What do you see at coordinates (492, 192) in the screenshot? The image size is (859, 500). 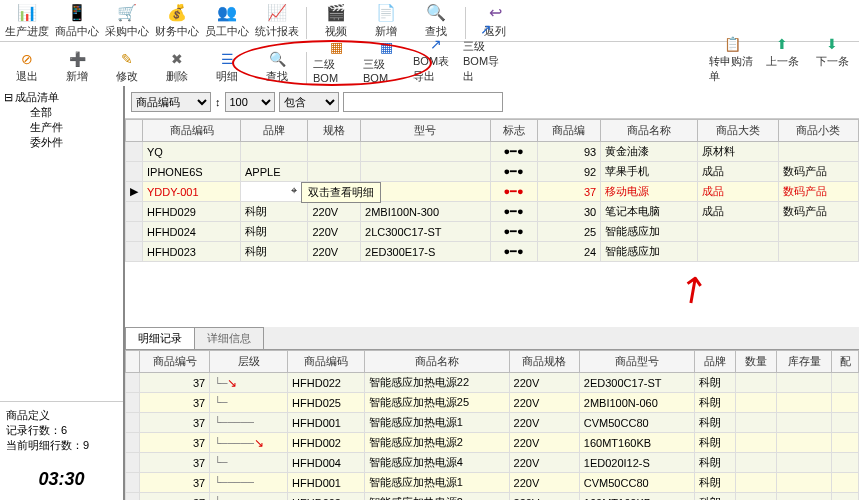 I see `table-row: ▶YDDY-001⌖双击查看明细●━●37移动电源成品数码产品` at bounding box center [492, 192].